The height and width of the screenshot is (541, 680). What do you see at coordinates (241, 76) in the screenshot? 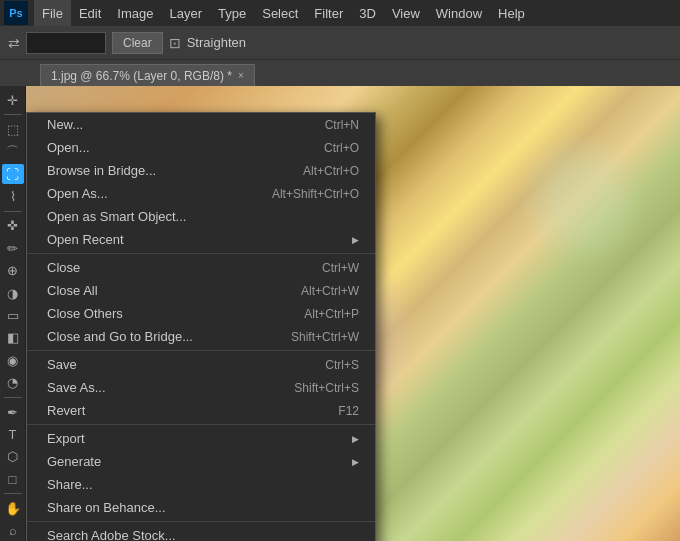
I see `tab-close-button: ×` at bounding box center [241, 76].